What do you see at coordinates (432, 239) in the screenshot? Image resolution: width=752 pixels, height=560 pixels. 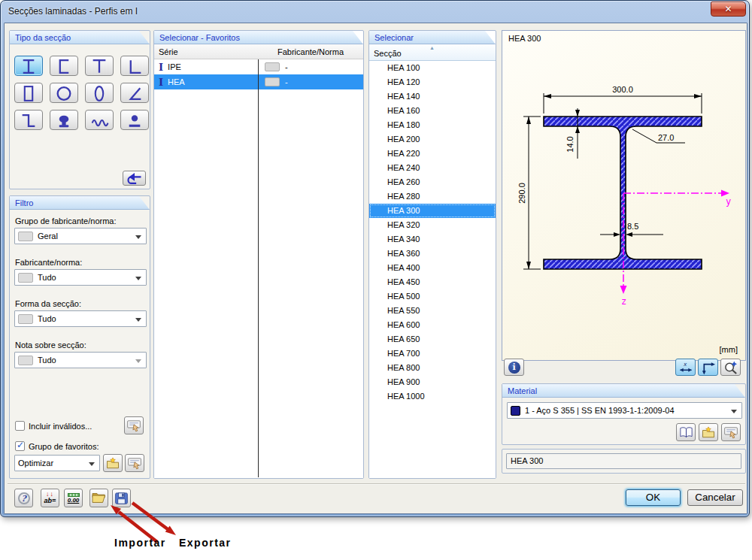 I see `section-list-item: HEA 340` at bounding box center [432, 239].